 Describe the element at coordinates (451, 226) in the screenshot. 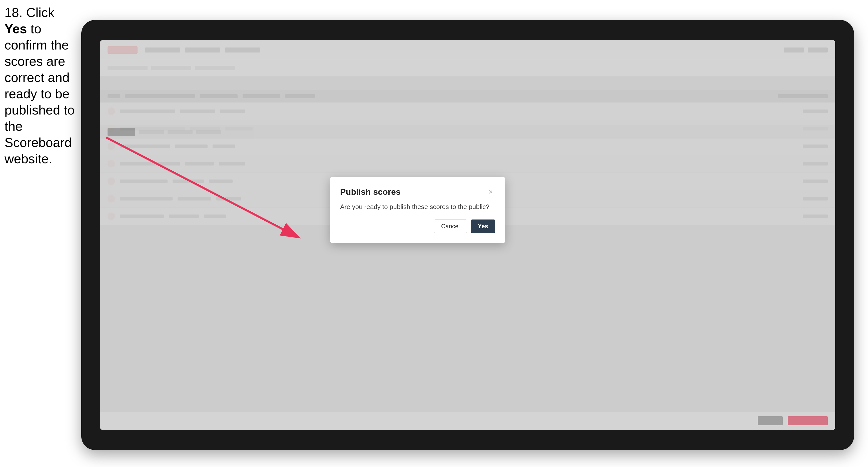

I see `cancel-button: Cancel` at that location.